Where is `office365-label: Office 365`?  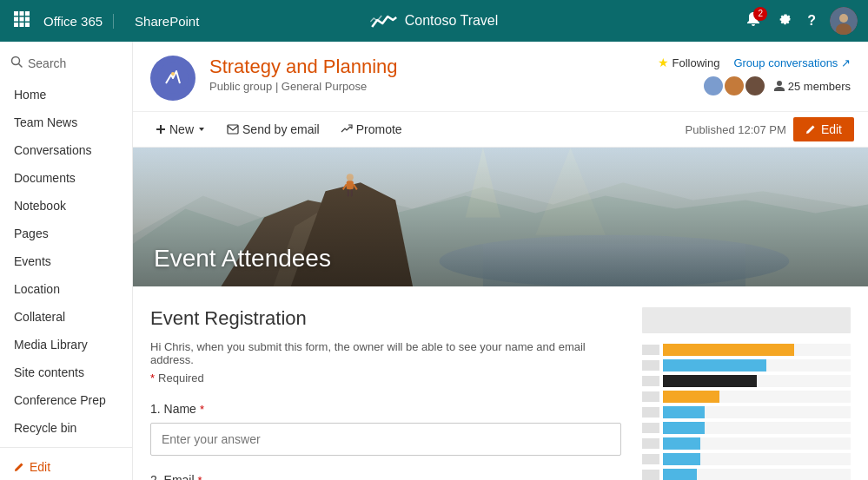 office365-label: Office 365 is located at coordinates (78, 21).